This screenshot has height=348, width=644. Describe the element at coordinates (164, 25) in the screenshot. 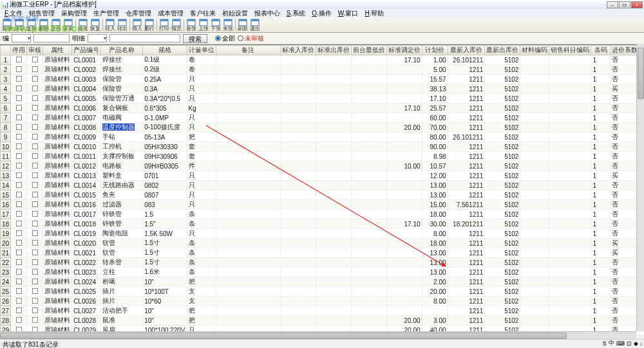

I see `print-button: 打印` at that location.